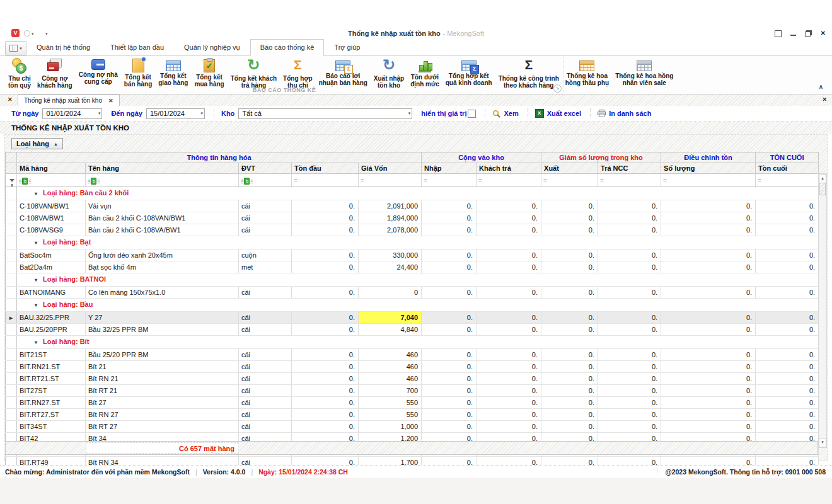 The height and width of the screenshot is (504, 832). Describe the element at coordinates (412, 343) in the screenshot. I see `group-row-loai-hang-bit: ▾Loại hàng: Bít` at that location.